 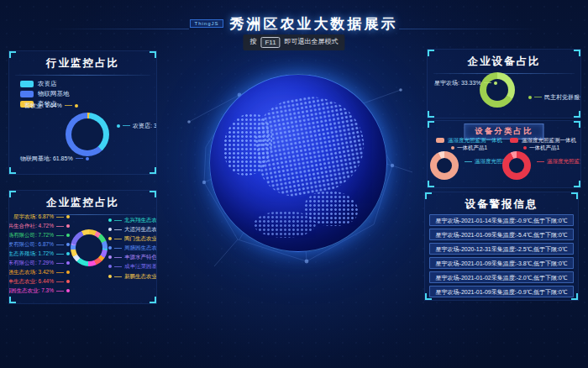 I want to click on chart-label: 振兴发有限公司: 6.87%, so click(x=40, y=245).